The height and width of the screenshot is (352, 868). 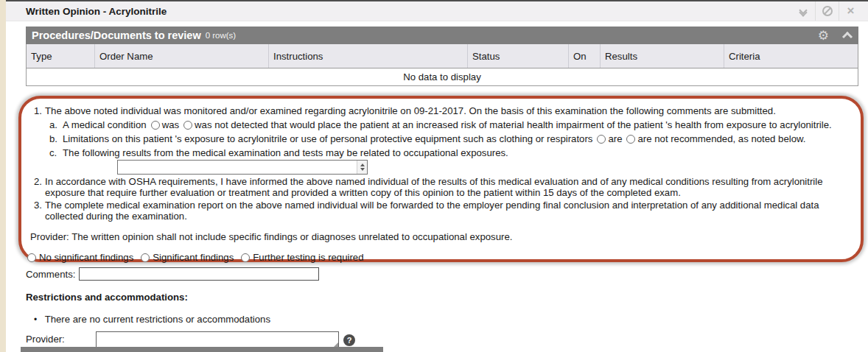 I want to click on column-header-criteria: Criteria, so click(x=791, y=56).